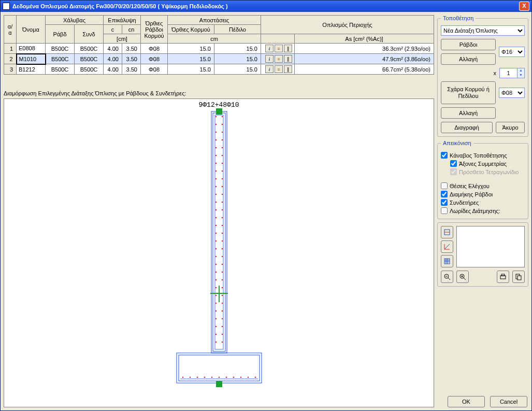  I want to click on preview-box, so click(491, 247).